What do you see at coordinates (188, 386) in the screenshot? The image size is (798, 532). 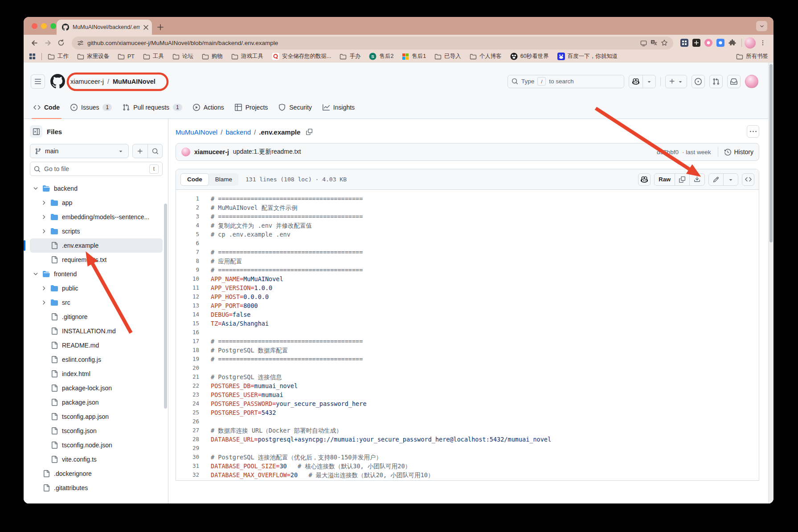 I see `line-number: 22` at bounding box center [188, 386].